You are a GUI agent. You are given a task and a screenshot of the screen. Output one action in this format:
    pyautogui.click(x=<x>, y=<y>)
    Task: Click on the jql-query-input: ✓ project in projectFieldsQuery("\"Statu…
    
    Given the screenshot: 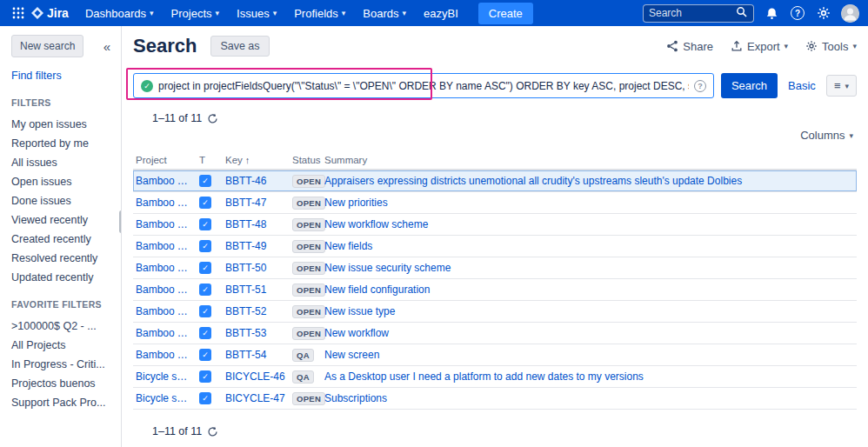 What is the action you would take?
    pyautogui.click(x=424, y=85)
    